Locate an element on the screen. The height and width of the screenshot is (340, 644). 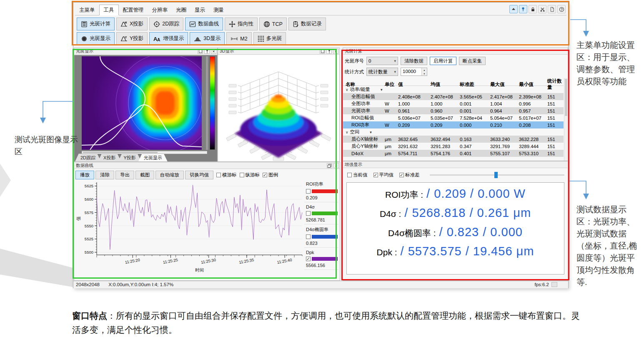
cell: 0.208 is located at coordinates (533, 125).